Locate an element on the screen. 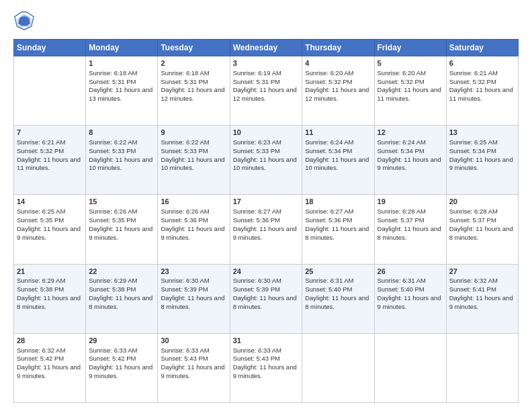 This screenshot has height=411, width=532. calendar-cell: 29Sunrise: 6:33 AMSunset: 5:42 PMDayligh… is located at coordinates (122, 368).